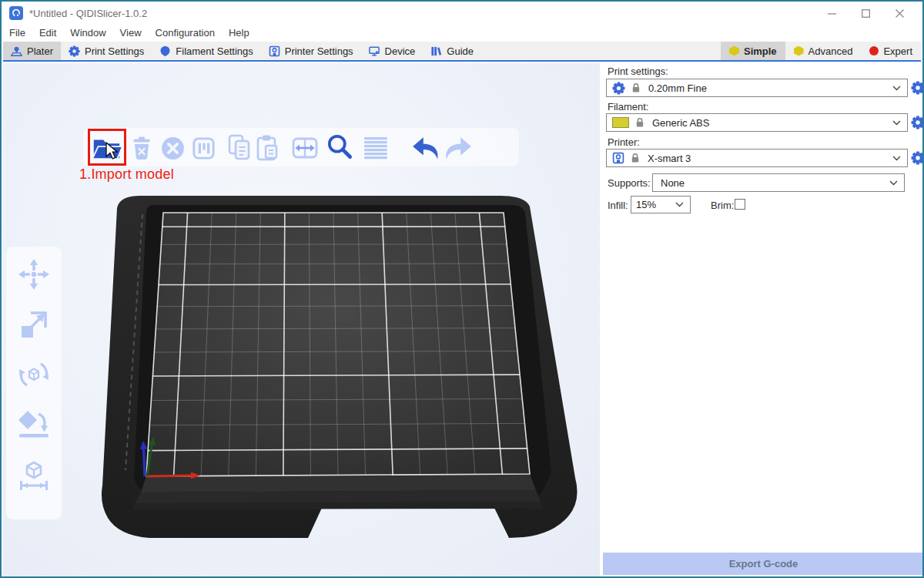 The height and width of the screenshot is (578, 924). Describe the element at coordinates (88, 14) in the screenshot. I see `window-title: *Untitled - QIDISlicer-1.0.2` at that location.